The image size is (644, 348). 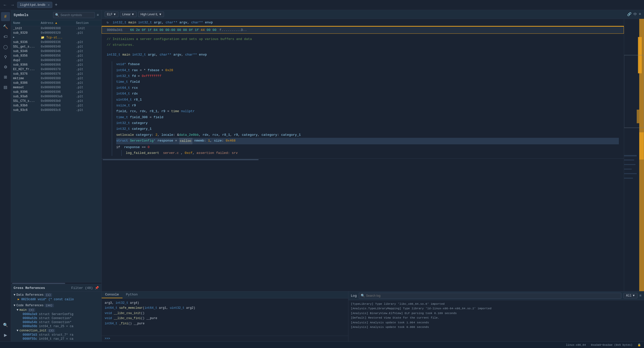 I want to click on asm-repr: f..........D.., so click(x=233, y=30).